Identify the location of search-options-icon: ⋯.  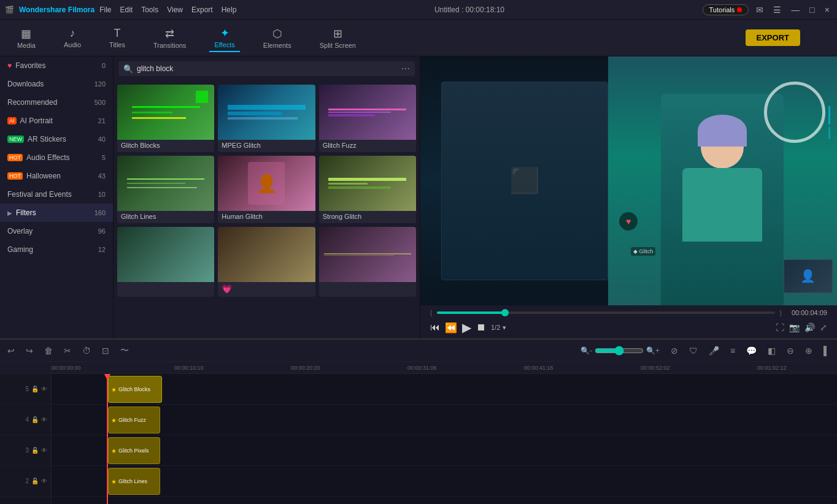
(406, 69).